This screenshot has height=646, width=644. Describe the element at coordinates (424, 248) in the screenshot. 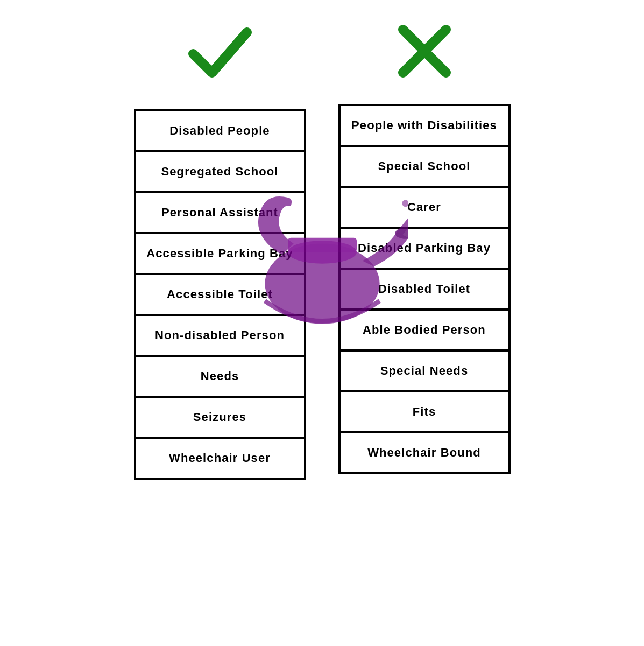

I see `incorrect-term-4: Disabled Parking Bay` at that location.